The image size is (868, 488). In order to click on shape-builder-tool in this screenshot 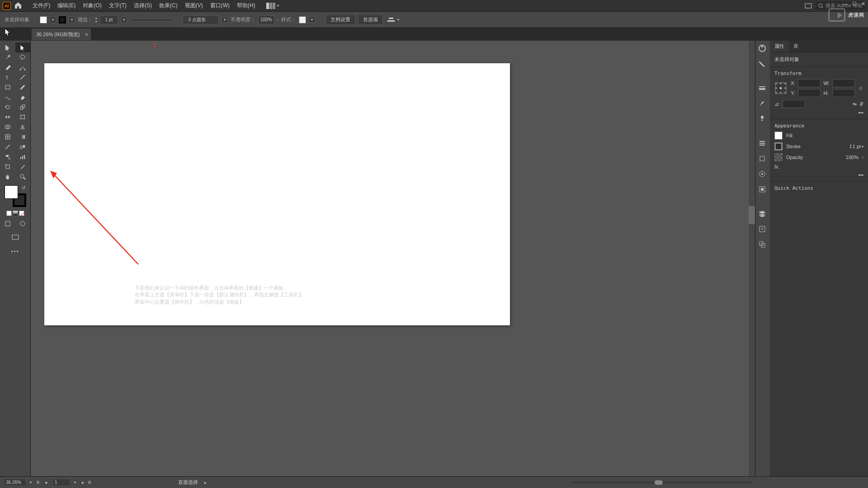, I will do `click(8, 127)`.